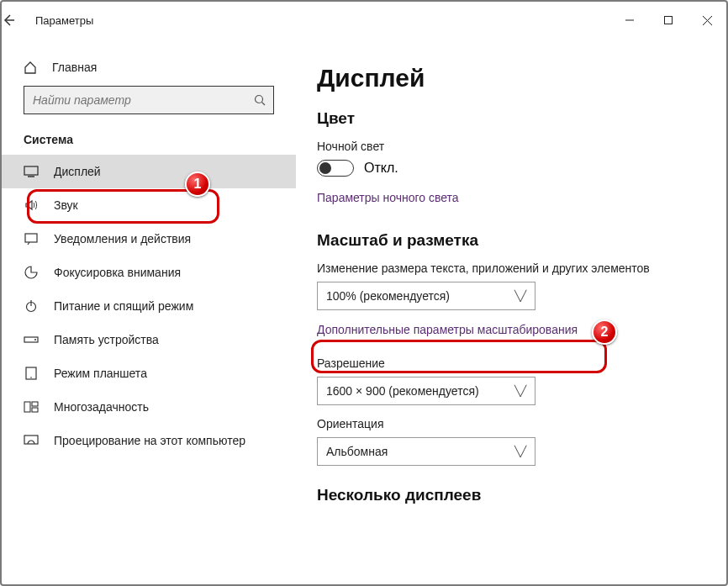 The height and width of the screenshot is (586, 728). What do you see at coordinates (509, 119) in the screenshot?
I see `color-heading: Цвет` at bounding box center [509, 119].